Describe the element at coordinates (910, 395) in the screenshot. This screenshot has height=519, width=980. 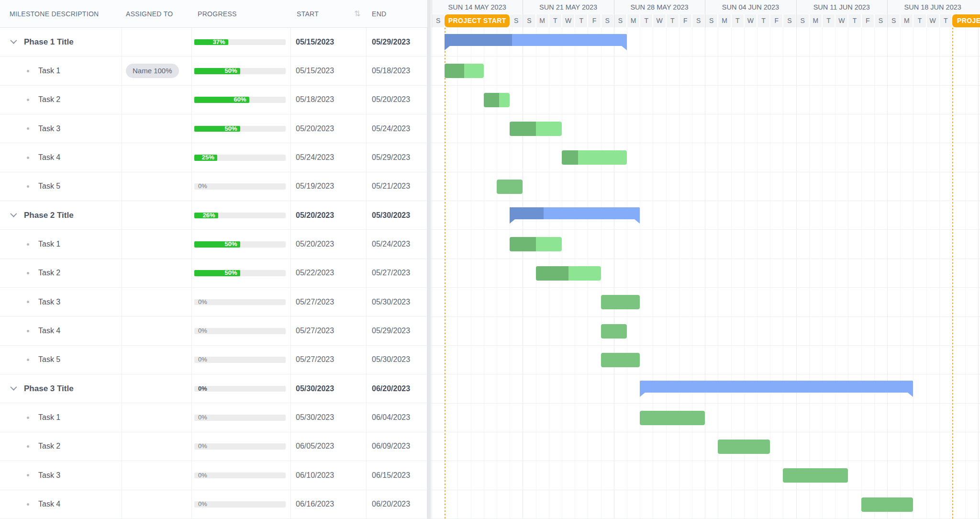
I see `phase-bar-right-notch` at that location.